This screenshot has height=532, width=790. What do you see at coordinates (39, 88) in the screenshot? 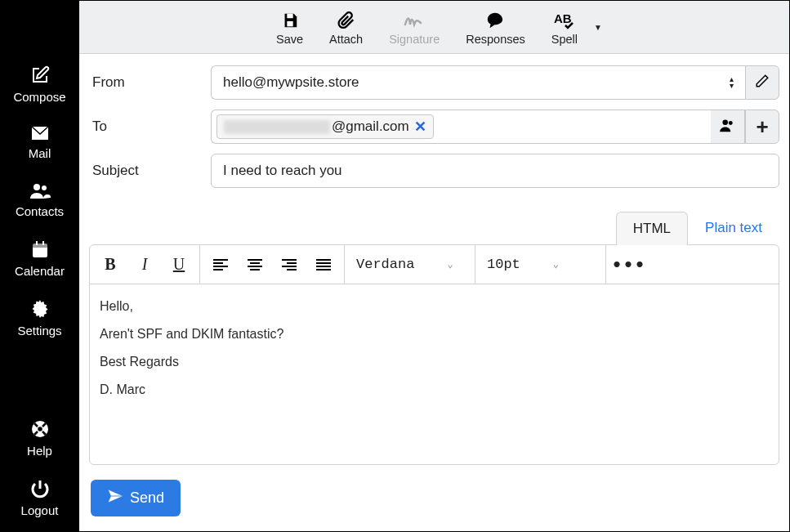
I see `sidebar-item-compose: Compose` at bounding box center [39, 88].